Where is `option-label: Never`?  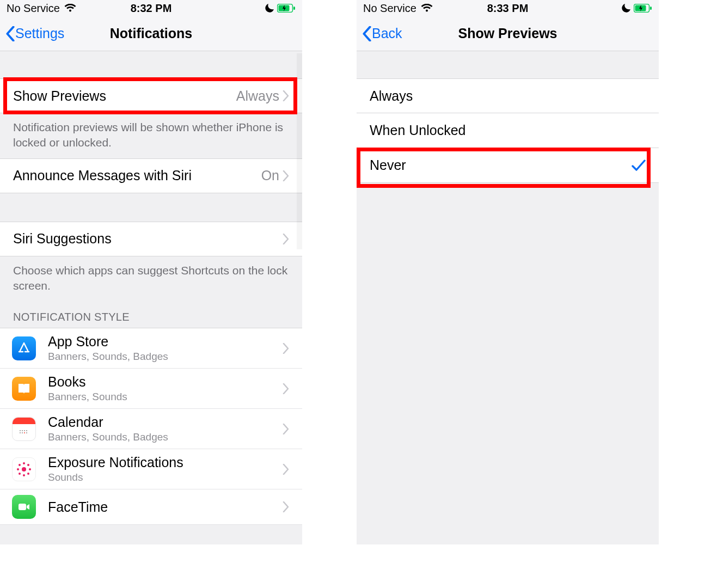 option-label: Never is located at coordinates (388, 166).